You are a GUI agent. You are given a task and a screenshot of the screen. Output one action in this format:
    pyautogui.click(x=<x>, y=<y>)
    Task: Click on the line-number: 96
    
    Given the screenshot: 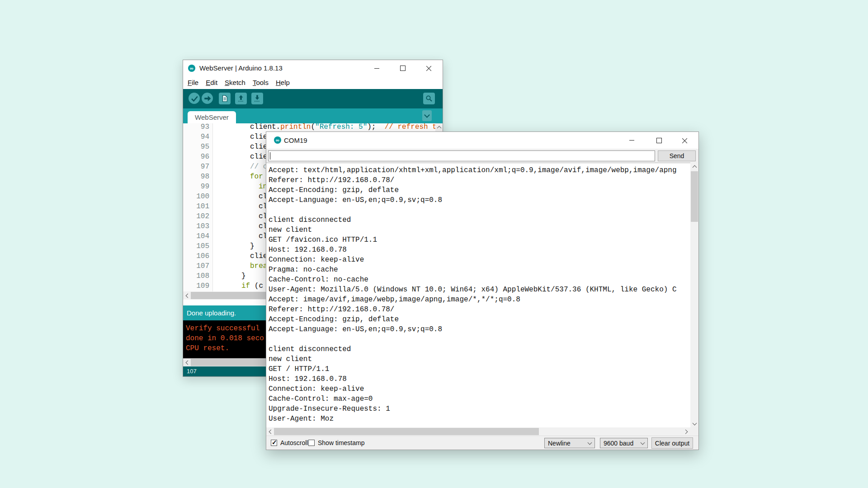 What is the action you would take?
    pyautogui.click(x=196, y=157)
    